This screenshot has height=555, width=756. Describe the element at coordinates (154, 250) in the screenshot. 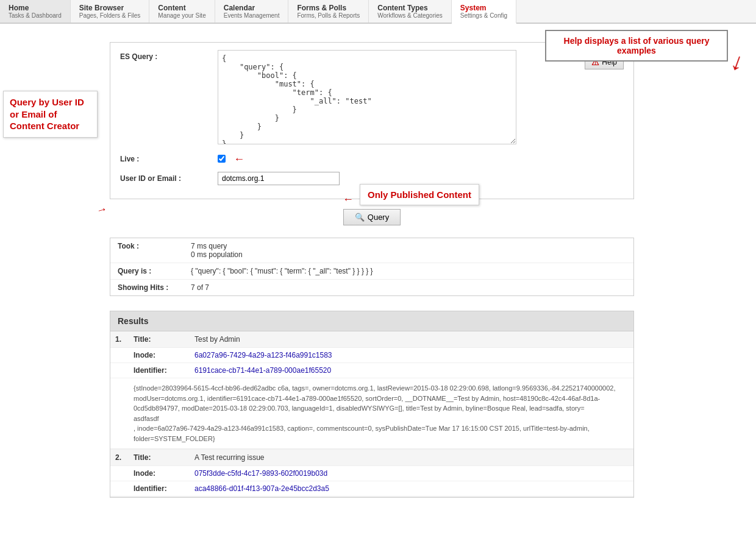

I see `took-label: Took :` at that location.